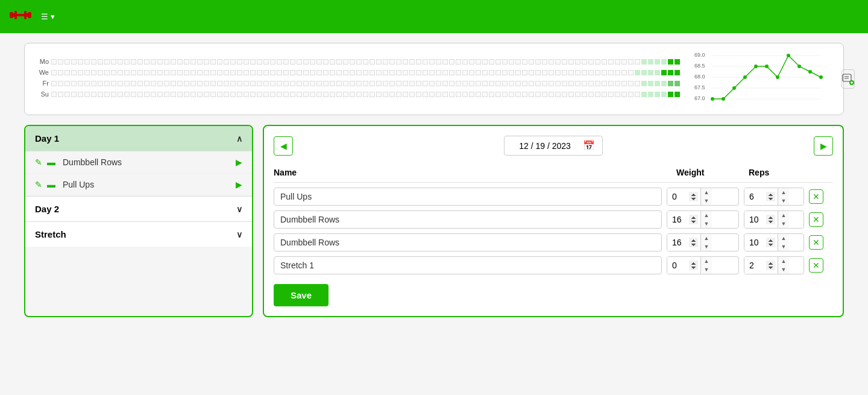 This screenshot has width=868, height=395. What do you see at coordinates (139, 163) in the screenshot?
I see `list-item: ✎ ▬ Dumbbell Rows ▶` at bounding box center [139, 163].